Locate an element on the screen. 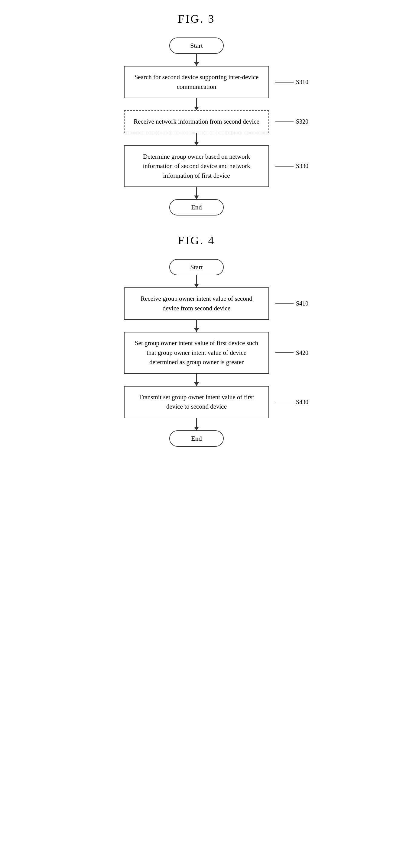  fig3-step-s330-box: Determine group owner based on network i… is located at coordinates (196, 166).